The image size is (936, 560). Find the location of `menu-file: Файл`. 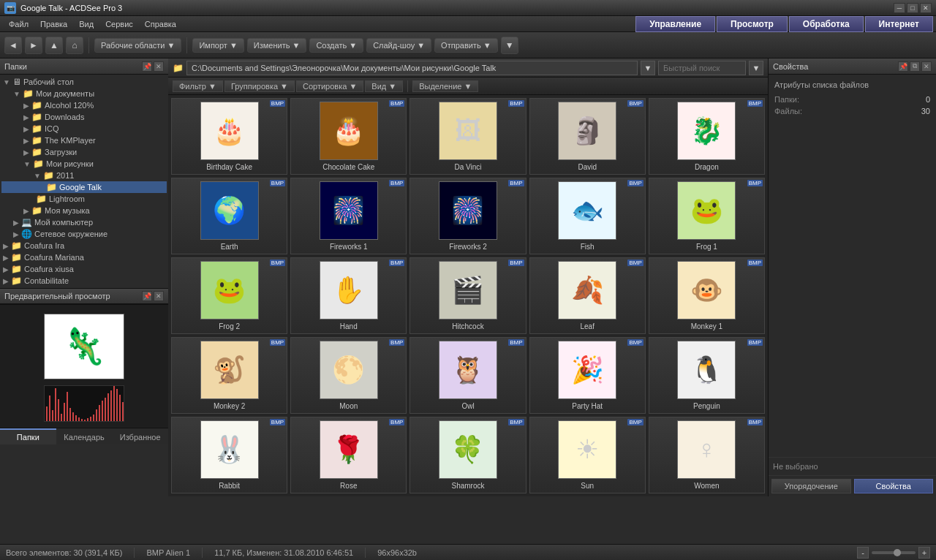

menu-file: Файл is located at coordinates (19, 24).